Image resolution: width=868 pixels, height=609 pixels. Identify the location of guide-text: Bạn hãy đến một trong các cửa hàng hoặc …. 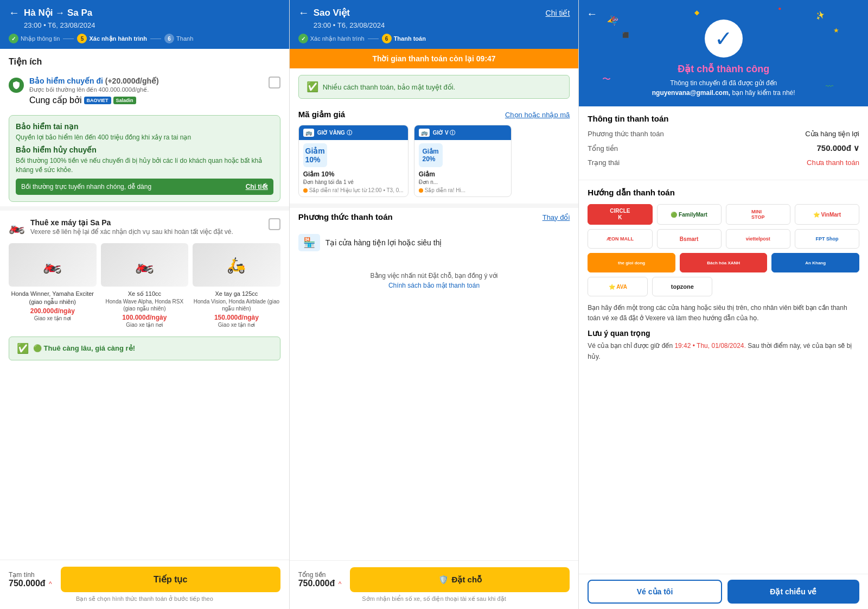
(724, 313).